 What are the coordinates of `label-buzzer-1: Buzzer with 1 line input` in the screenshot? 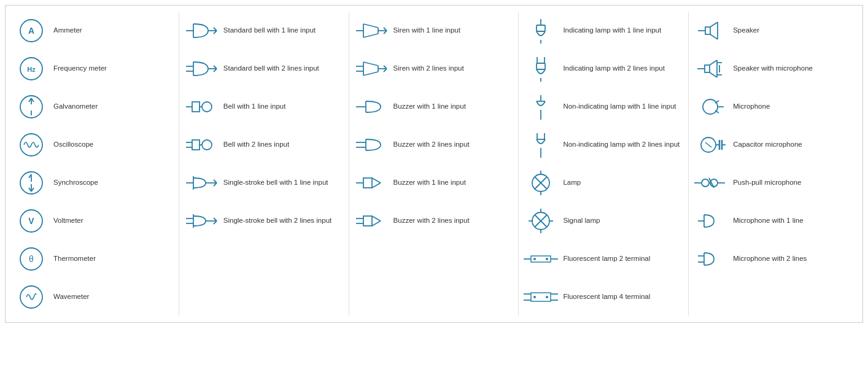 It's located at (430, 107).